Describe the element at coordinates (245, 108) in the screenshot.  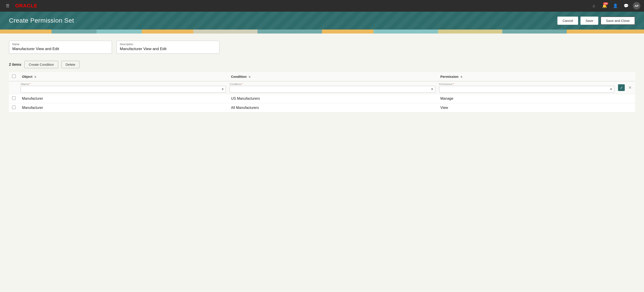
I see `row2-condition-value: All Manufacturers` at that location.